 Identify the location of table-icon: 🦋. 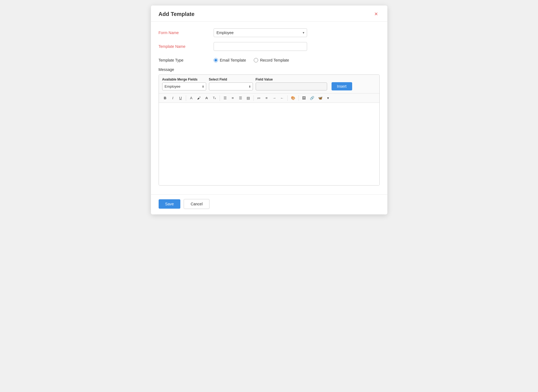
(320, 98).